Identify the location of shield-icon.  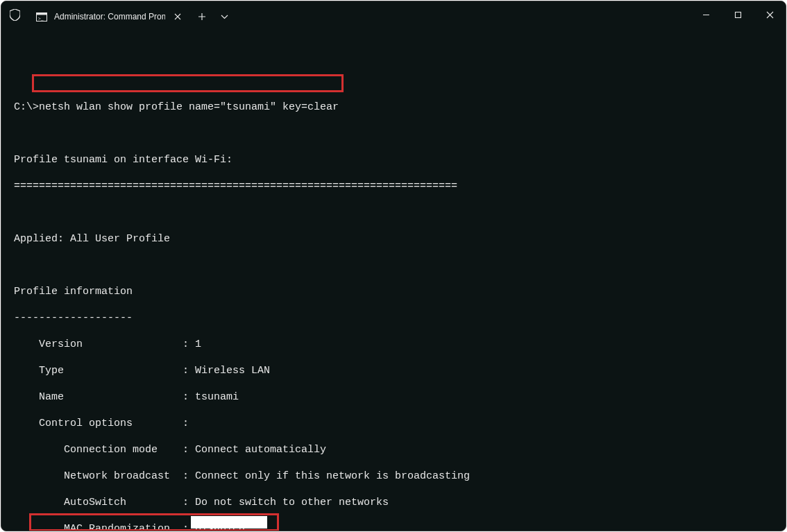
(15, 15).